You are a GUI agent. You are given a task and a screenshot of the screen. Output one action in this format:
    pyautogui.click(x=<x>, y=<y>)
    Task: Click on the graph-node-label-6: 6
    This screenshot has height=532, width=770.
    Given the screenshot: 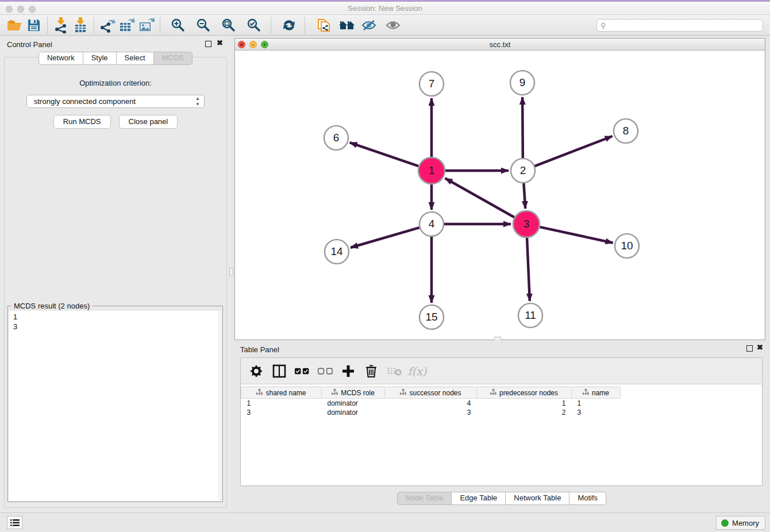 What is the action you would take?
    pyautogui.click(x=337, y=138)
    